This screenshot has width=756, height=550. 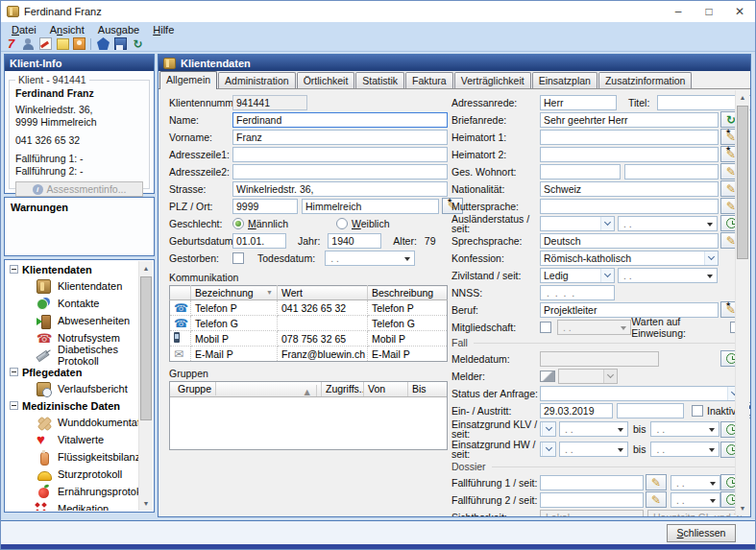 I want to click on zugriffs-column-header: Zugriffs..., so click(x=343, y=390).